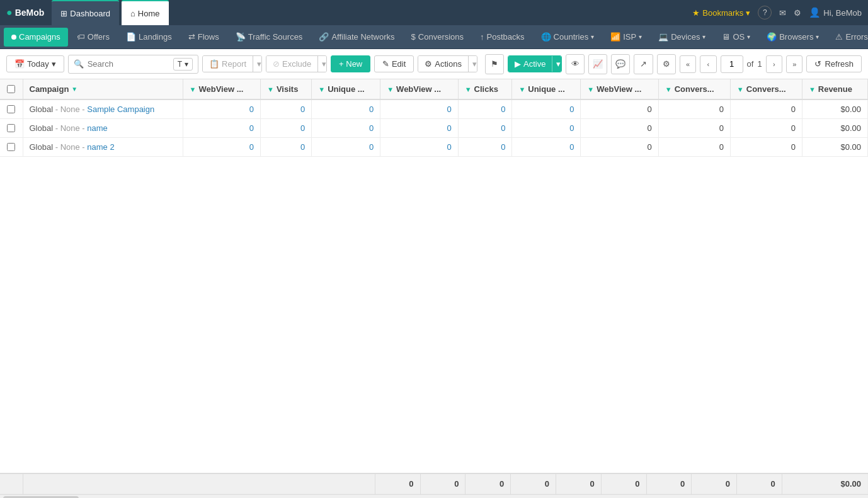 The image size is (868, 498). I want to click on refresh-button: ↺ Refresh, so click(834, 64).